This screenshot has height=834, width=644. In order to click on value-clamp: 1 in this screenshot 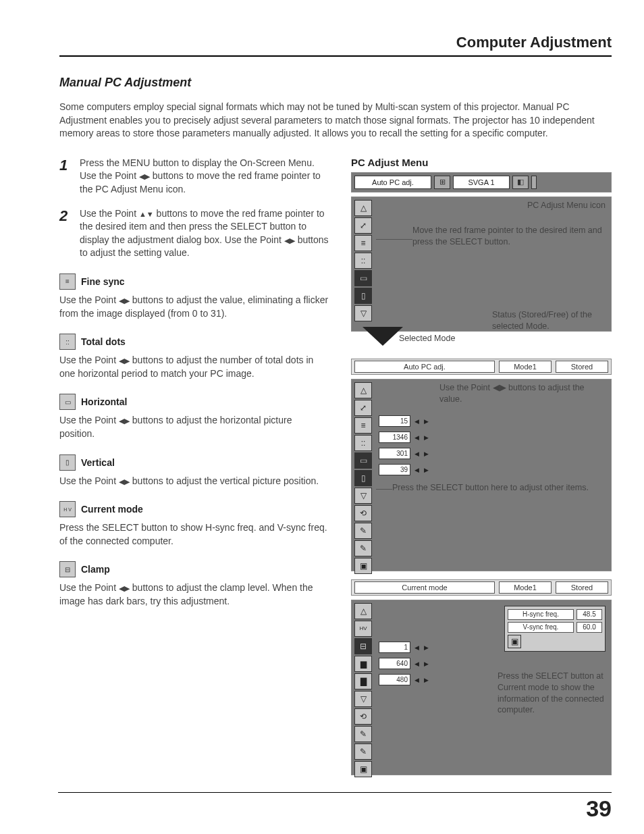, I will do `click(394, 647)`.